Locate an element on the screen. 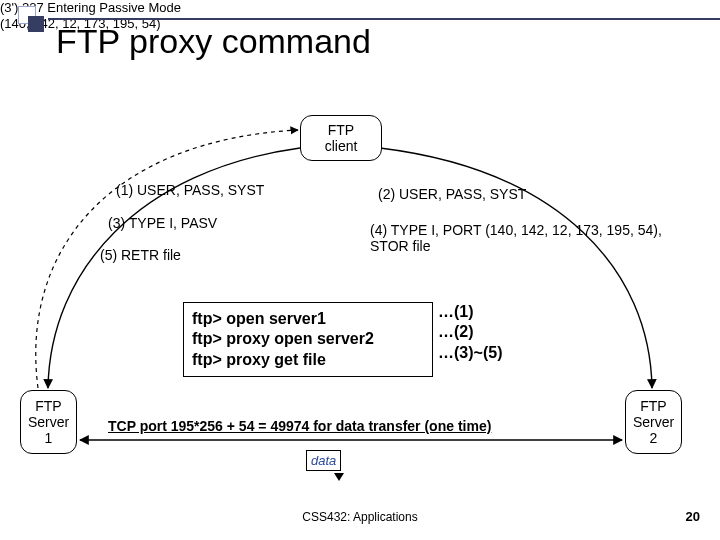  ftp-client-label: FTP client is located at coordinates (342, 138).